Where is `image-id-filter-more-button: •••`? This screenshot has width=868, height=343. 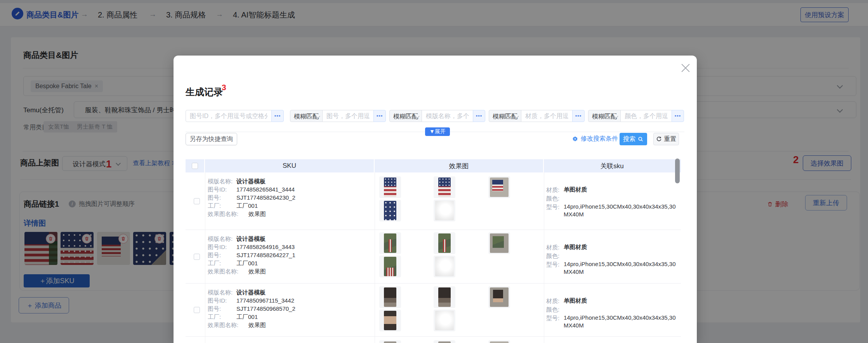
image-id-filter-more-button: ••• is located at coordinates (278, 116).